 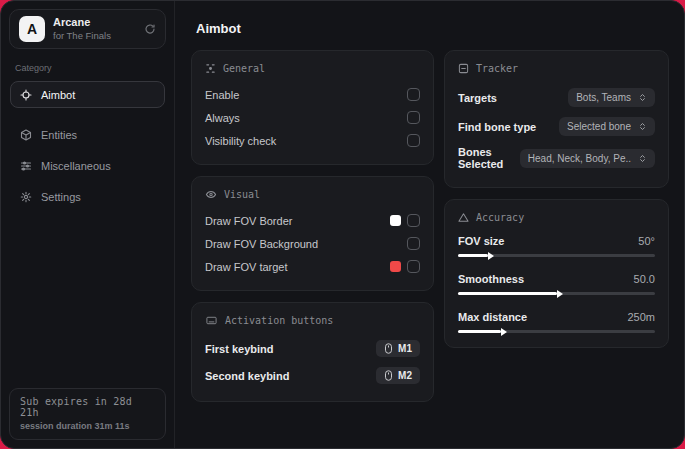 I want to click on dropdown-row: Targets Bots, Teams, so click(x=556, y=98).